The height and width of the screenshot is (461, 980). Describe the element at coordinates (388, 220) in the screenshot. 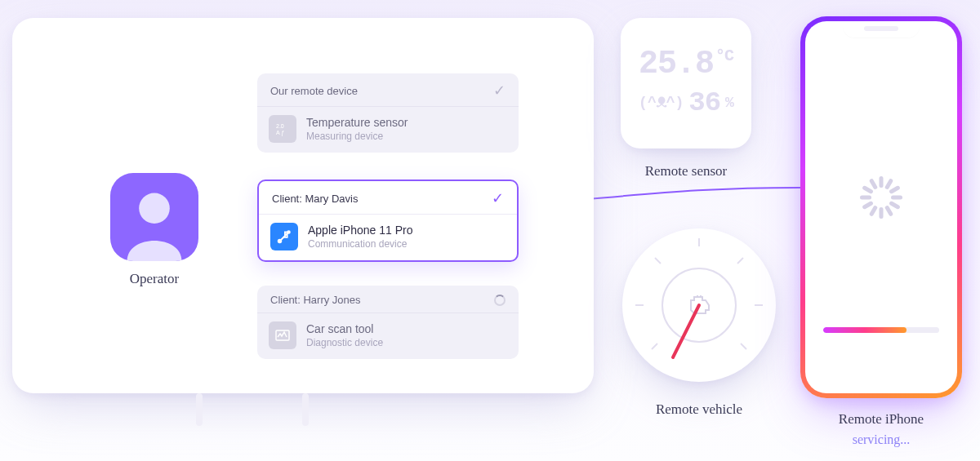

I see `device-card-iphone: Client: Mary Davis ✓ Apple iPhone 11 Pro…` at that location.